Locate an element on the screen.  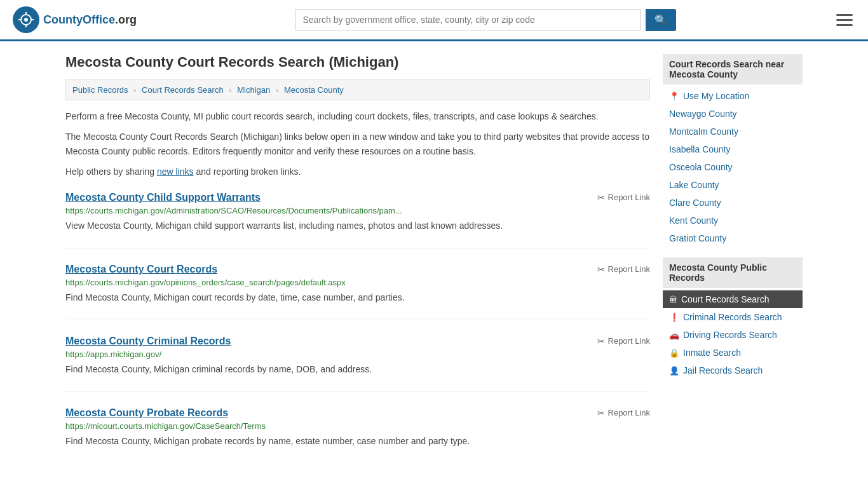
breadcrumb-mecosta-county: Mecosta County is located at coordinates (314, 90).